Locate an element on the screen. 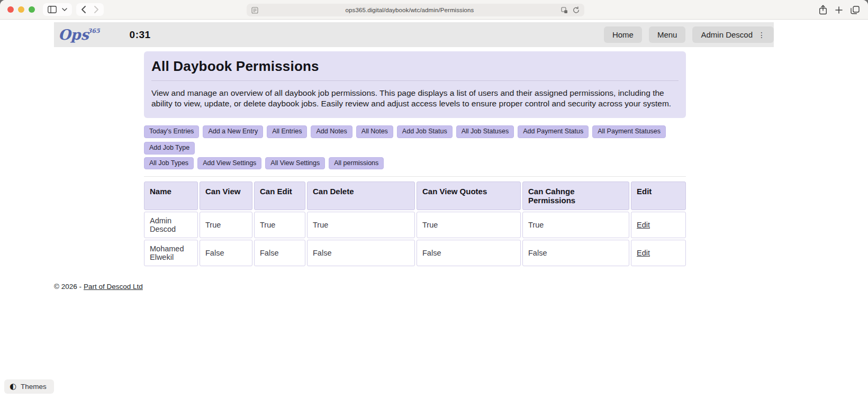  page-description: View and manage an overview of all daybo… is located at coordinates (415, 98).